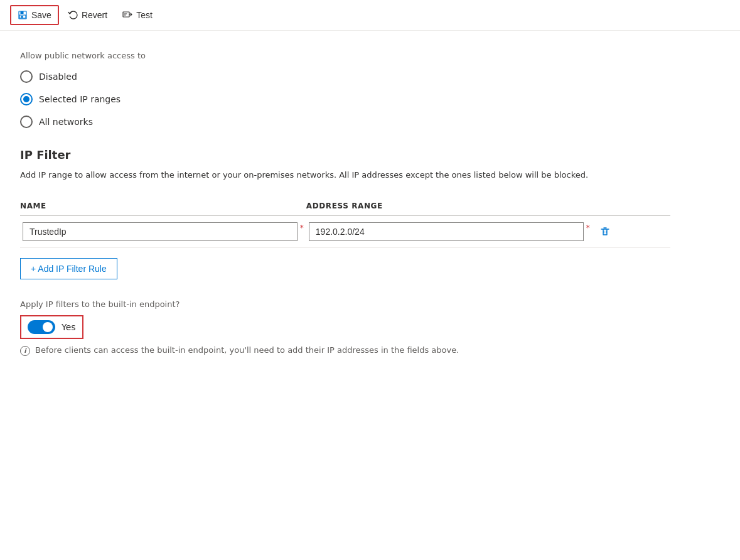  Describe the element at coordinates (88, 15) in the screenshot. I see `revert-button: Revert` at that location.